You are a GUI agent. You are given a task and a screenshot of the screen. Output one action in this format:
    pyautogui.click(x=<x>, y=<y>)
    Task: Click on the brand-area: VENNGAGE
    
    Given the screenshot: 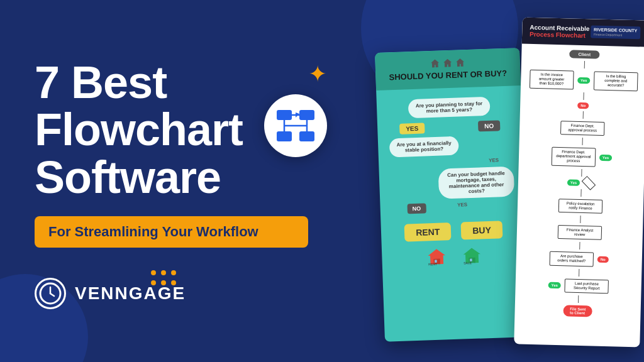 What is the action you would take?
    pyautogui.click(x=171, y=293)
    